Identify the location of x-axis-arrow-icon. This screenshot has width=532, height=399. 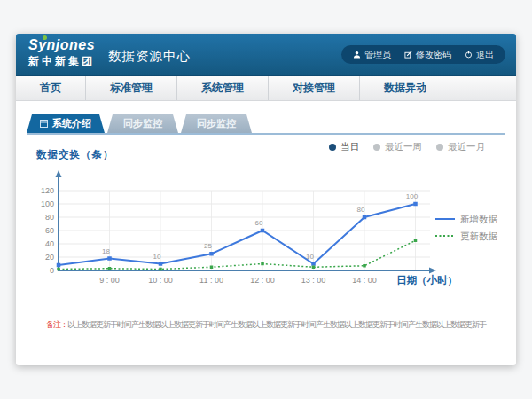
(433, 271).